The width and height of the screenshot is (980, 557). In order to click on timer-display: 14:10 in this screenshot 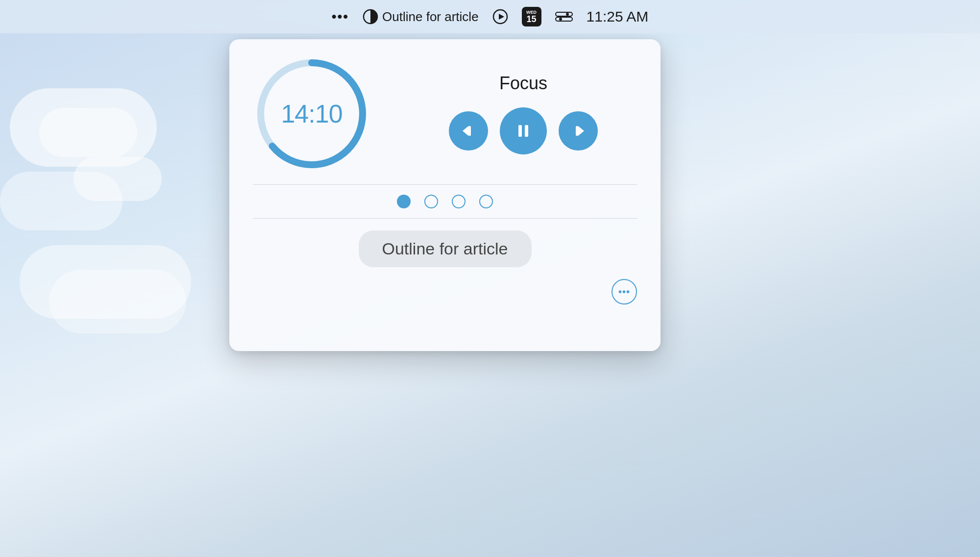, I will do `click(312, 114)`.